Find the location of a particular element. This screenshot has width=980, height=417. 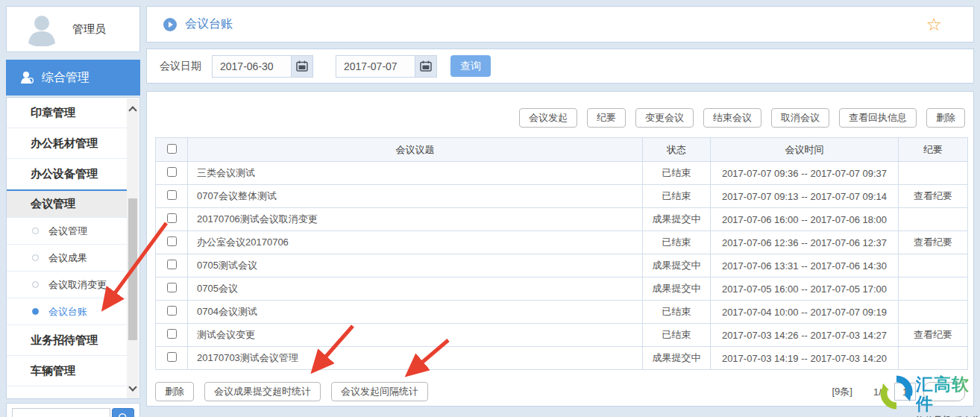

meeting-topic-cell: 办公室会议20170706 is located at coordinates (415, 243).